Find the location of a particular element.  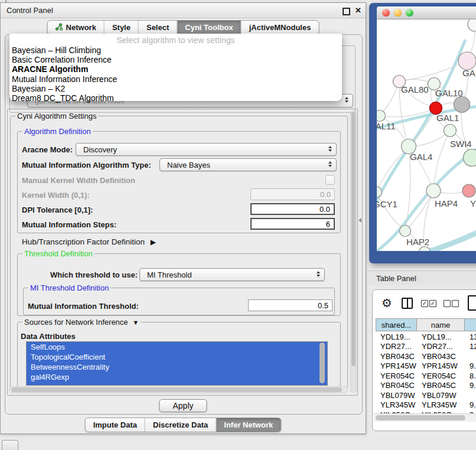

dropdown-prompt: Select algorithm to view settings is located at coordinates (176, 40).